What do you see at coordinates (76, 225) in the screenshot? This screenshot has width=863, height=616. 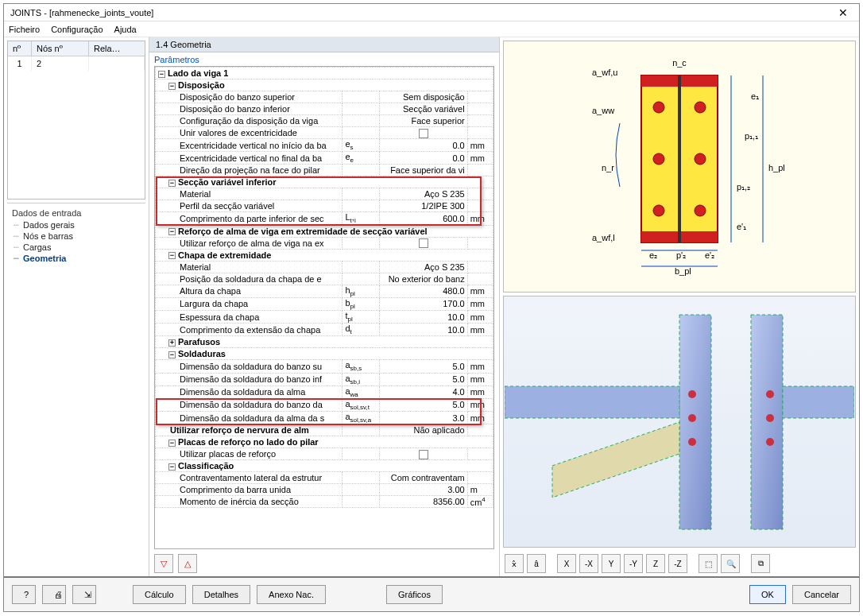 I see `tree-item-general: Dados gerais` at bounding box center [76, 225].